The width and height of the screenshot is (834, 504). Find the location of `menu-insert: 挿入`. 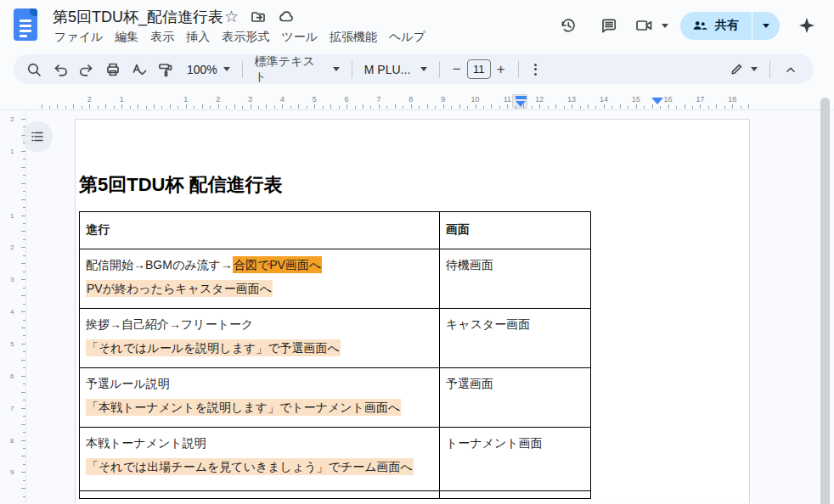

menu-insert: 挿入 is located at coordinates (198, 37).